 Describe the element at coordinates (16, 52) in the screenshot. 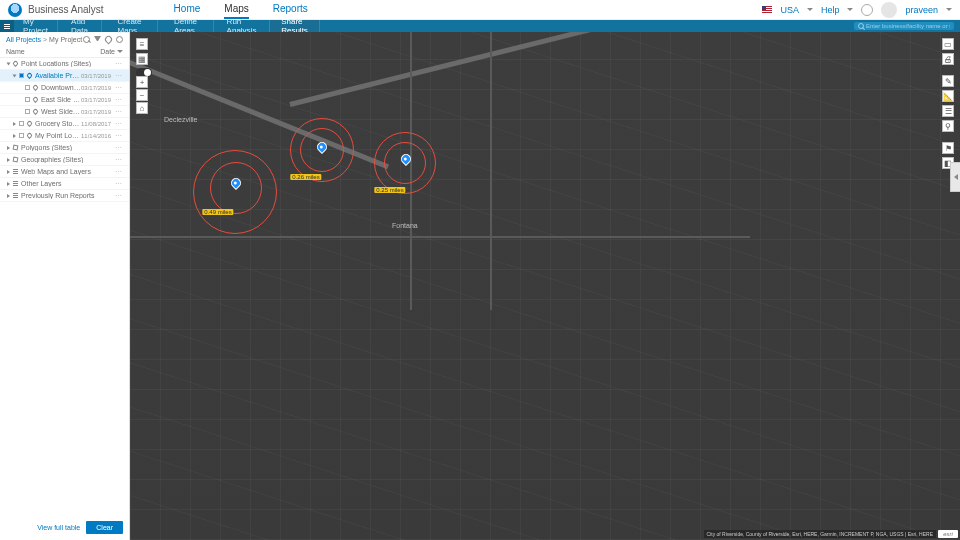

I see `col-name: Name` at that location.